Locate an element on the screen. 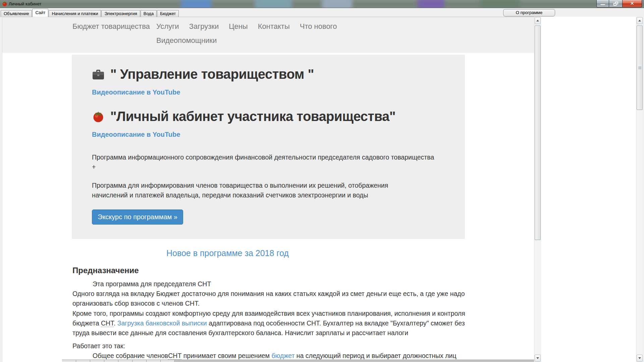 The width and height of the screenshot is (644, 362). about-program-button: О программе is located at coordinates (529, 13).